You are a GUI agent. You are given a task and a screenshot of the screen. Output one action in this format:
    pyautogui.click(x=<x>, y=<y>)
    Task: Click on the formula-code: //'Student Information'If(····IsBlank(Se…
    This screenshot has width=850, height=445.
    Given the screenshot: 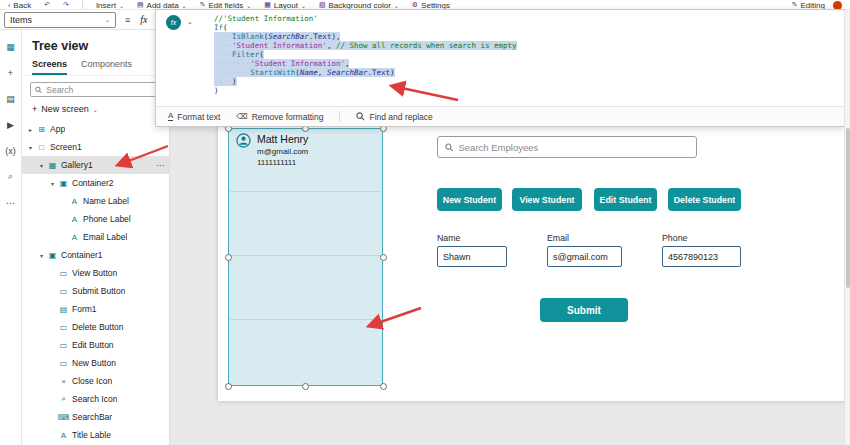 What is the action you would take?
    pyautogui.click(x=366, y=54)
    